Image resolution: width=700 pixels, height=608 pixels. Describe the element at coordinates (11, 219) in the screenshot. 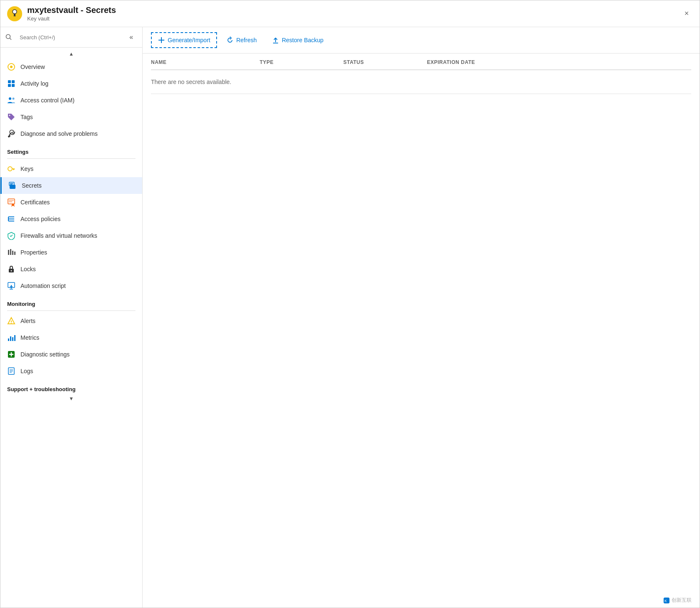

I see `access-policies-icon` at that location.